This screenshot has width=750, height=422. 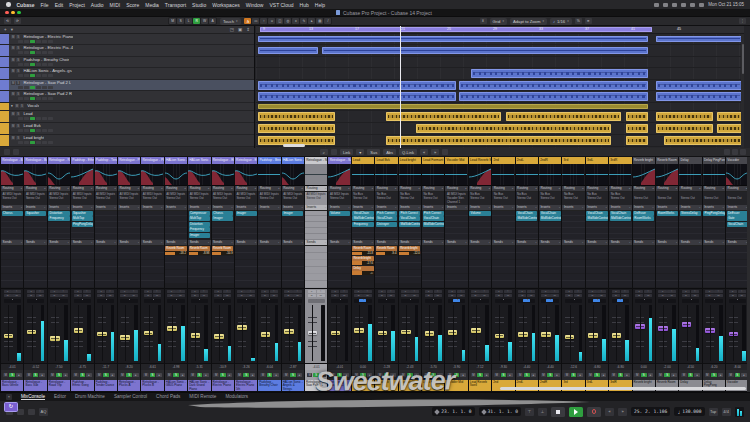 I want to click on qlink-button: Q-Link, so click(x=408, y=152).